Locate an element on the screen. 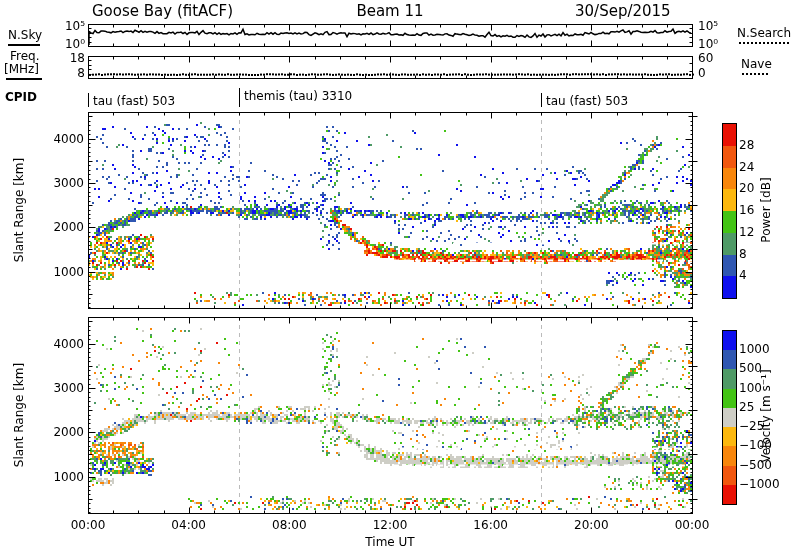  colorbar-label: −1000 is located at coordinates (760, 484).